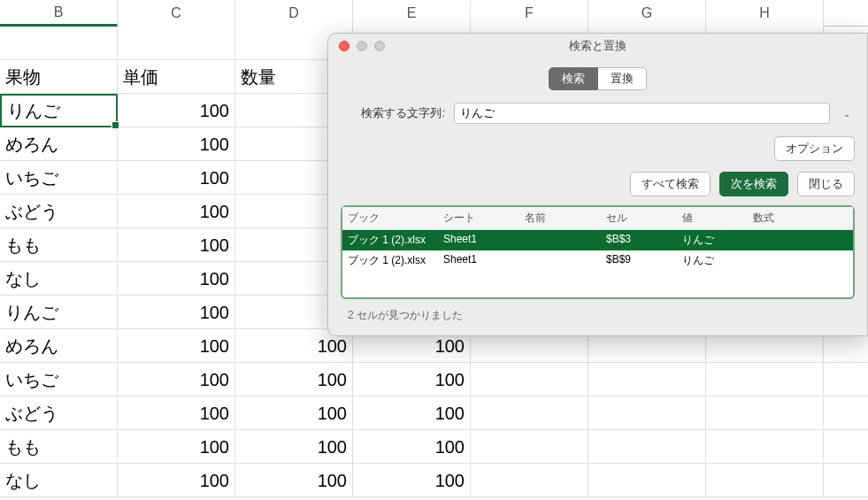 The image size is (868, 500). What do you see at coordinates (434, 447) in the screenshot?
I see `table-row: もも100100100` at bounding box center [434, 447].